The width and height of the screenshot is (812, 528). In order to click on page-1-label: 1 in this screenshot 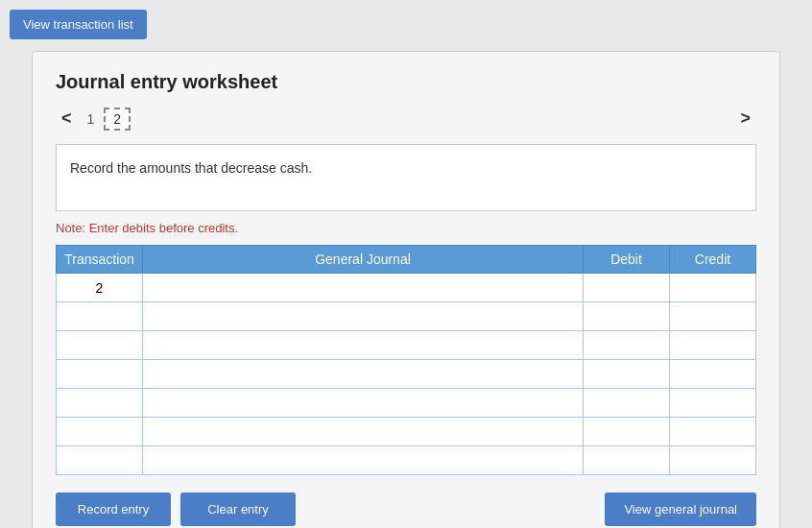, I will do `click(91, 119)`.